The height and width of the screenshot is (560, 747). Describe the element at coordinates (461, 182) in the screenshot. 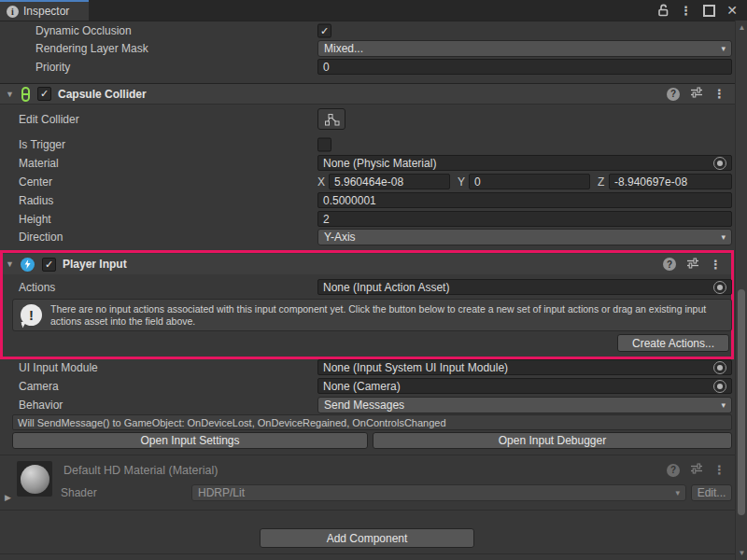

I see `center-y-label: Y` at that location.